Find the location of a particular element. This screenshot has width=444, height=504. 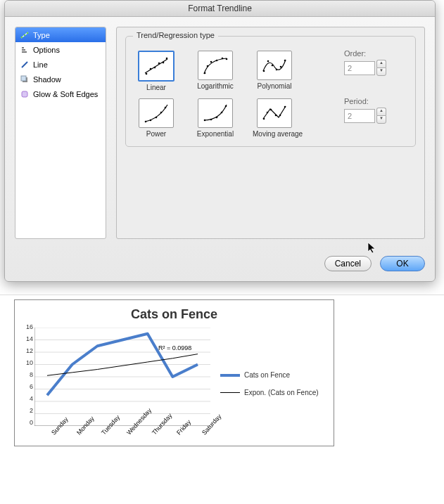

line-icon is located at coordinates (25, 65).